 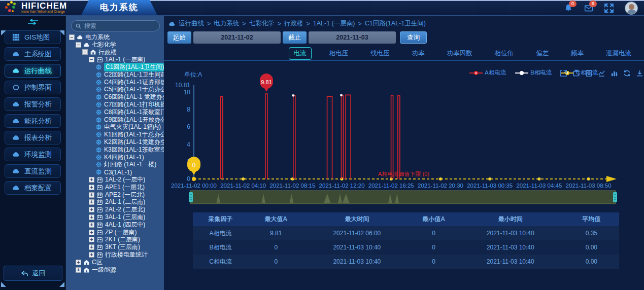 What do you see at coordinates (115, 165) in the screenshot?
I see `tree-node: 灯回路 (1AL-1一楼)` at bounding box center [115, 165].